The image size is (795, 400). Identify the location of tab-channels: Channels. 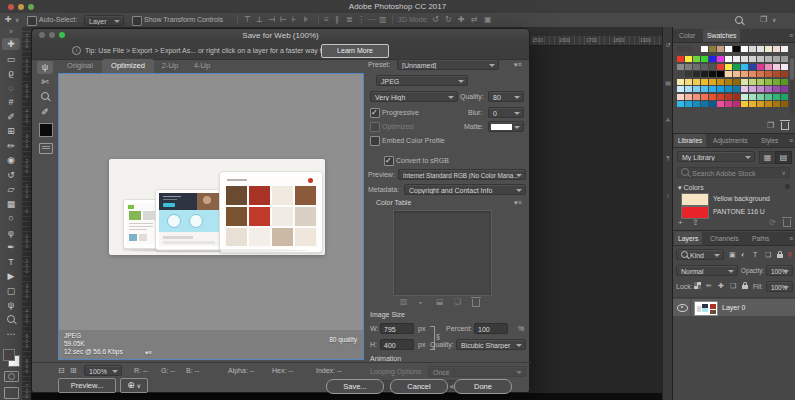
(724, 238).